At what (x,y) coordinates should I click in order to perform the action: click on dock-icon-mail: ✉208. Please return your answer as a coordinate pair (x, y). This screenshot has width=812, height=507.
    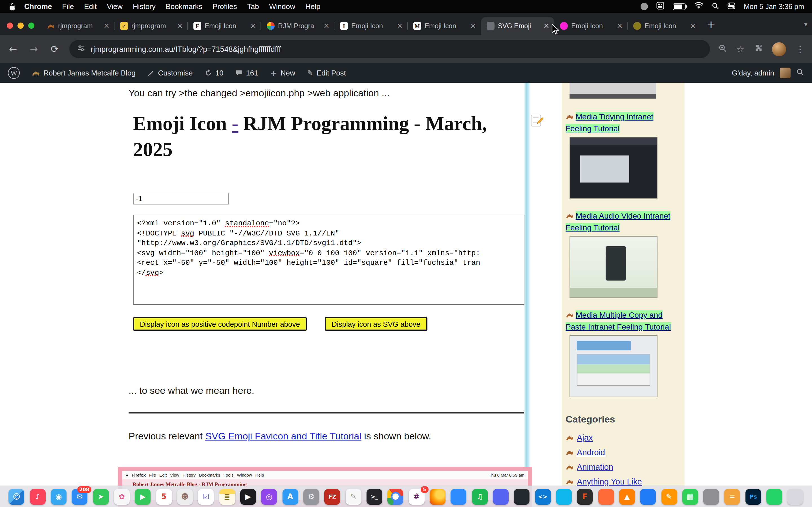
    Looking at the image, I should click on (80, 496).